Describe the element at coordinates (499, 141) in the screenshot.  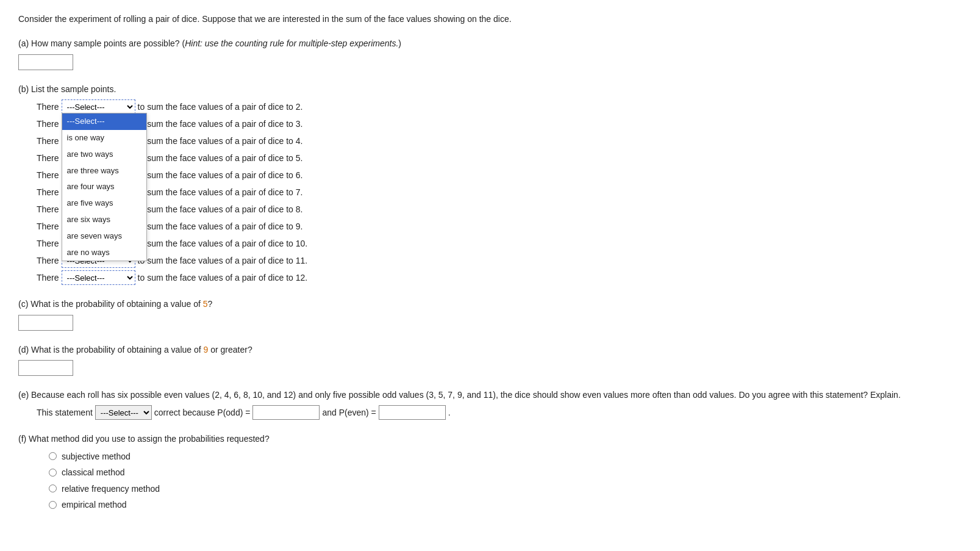
I see `qb-row-3: There---Select---is one wayare two waysa…` at that location.